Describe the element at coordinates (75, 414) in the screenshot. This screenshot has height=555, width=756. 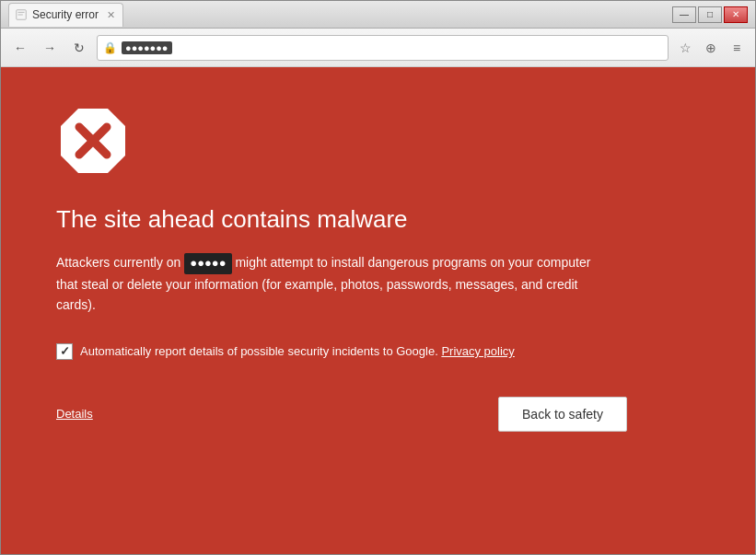
I see `details-link: Details` at that location.